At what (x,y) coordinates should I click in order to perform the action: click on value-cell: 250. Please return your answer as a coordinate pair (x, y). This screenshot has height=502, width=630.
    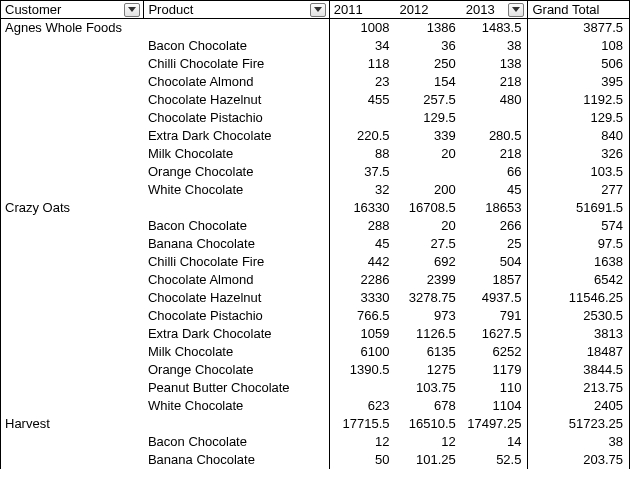
    Looking at the image, I should click on (429, 64).